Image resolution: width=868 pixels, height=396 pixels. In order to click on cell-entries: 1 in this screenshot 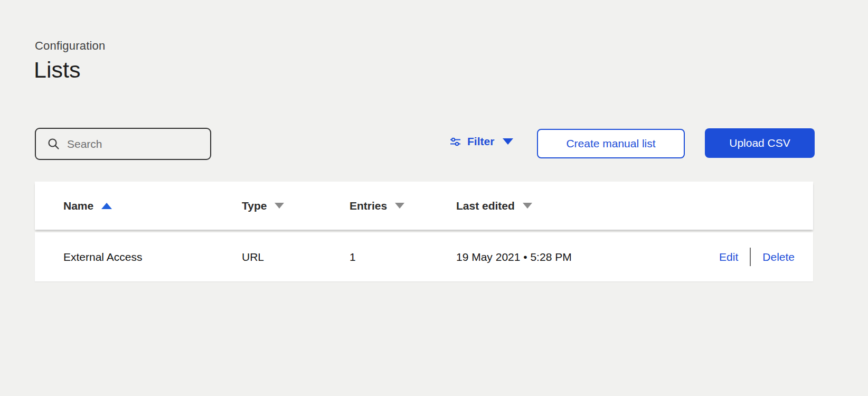, I will do `click(403, 257)`.